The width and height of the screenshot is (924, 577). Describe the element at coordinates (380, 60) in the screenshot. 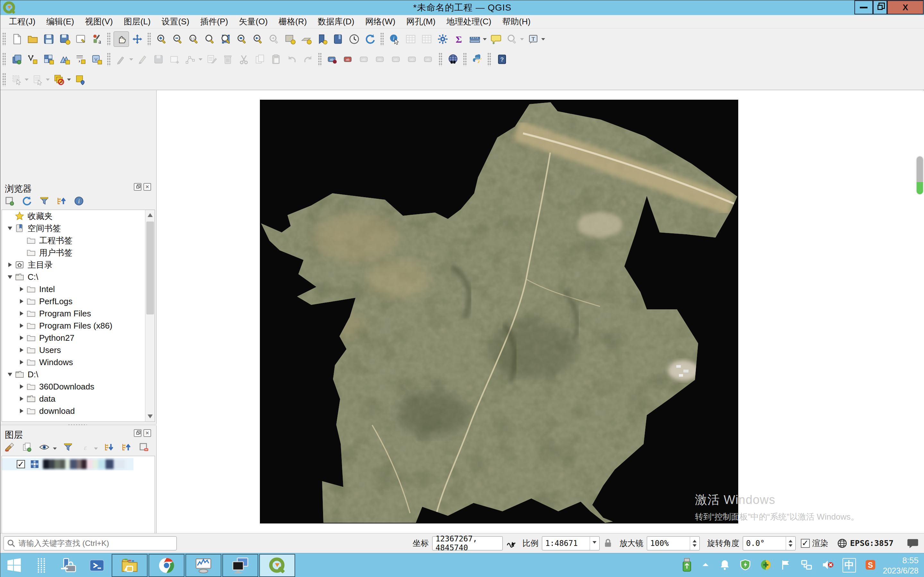

I see `show-hidden-labels-button: ab` at that location.